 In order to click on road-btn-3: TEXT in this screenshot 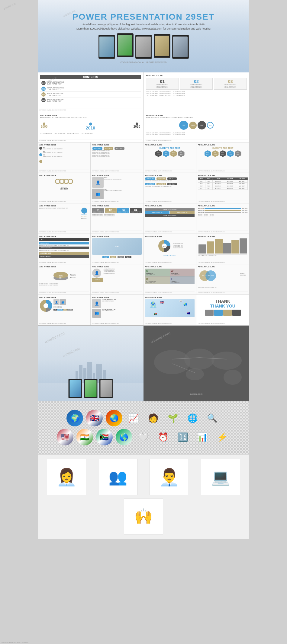, I will do `click(121, 257)`.